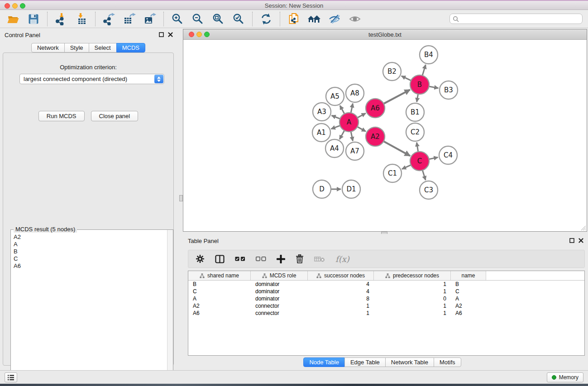 This screenshot has height=386, width=588. I want to click on zoom-selected-button, so click(239, 19).